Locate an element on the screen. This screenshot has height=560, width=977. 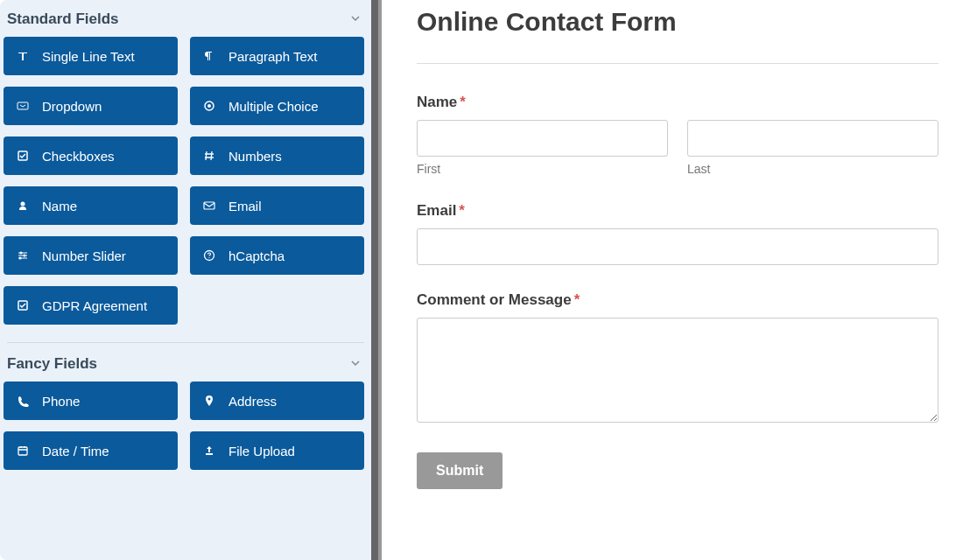
user-icon is located at coordinates (23, 206).